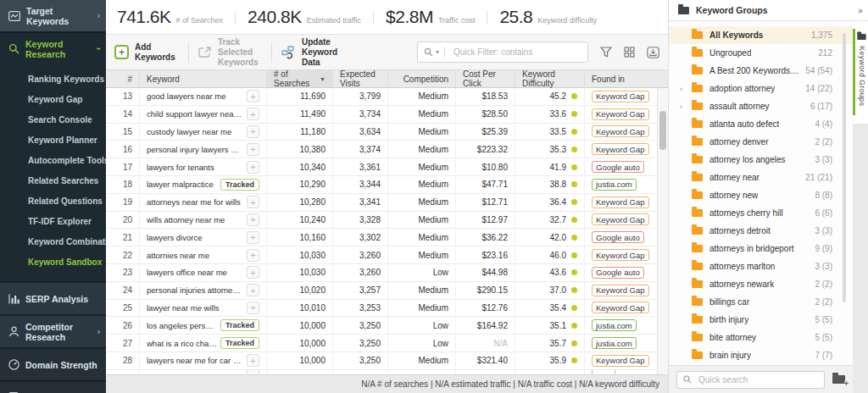 This screenshot has width=868, height=393. Describe the element at coordinates (387, 115) in the screenshot. I see `table-row: 14 child support lawyer near me + 11,490…` at that location.